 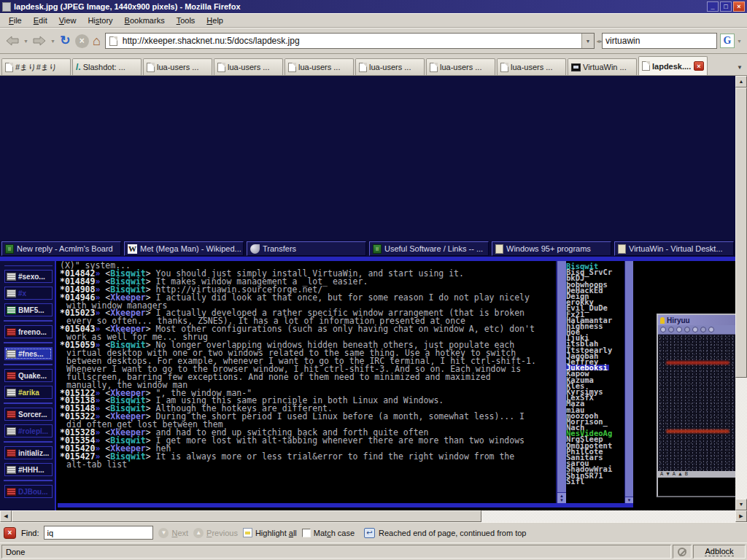 What do you see at coordinates (82, 41) in the screenshot?
I see `stop-icon: ×` at bounding box center [82, 41].